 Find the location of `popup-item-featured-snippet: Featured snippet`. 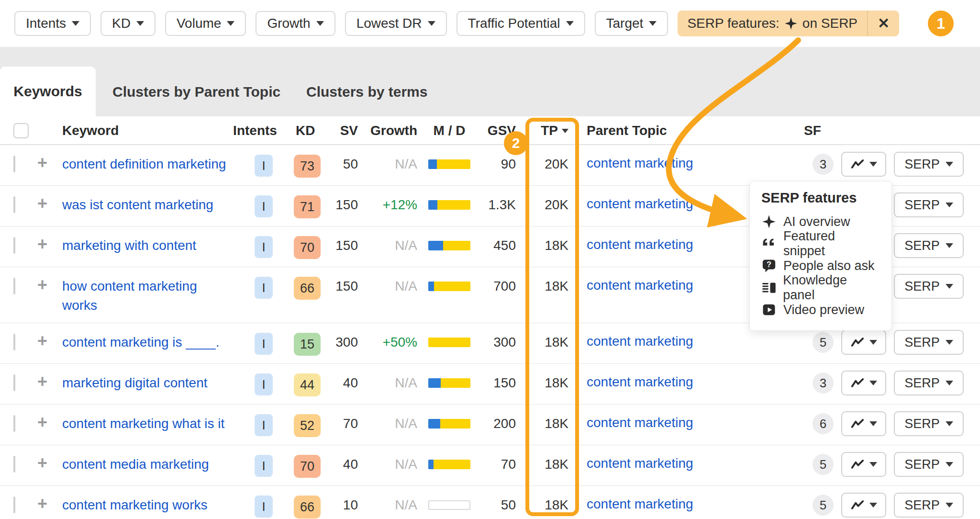

popup-item-featured-snippet: Featured snippet is located at coordinates (821, 244).